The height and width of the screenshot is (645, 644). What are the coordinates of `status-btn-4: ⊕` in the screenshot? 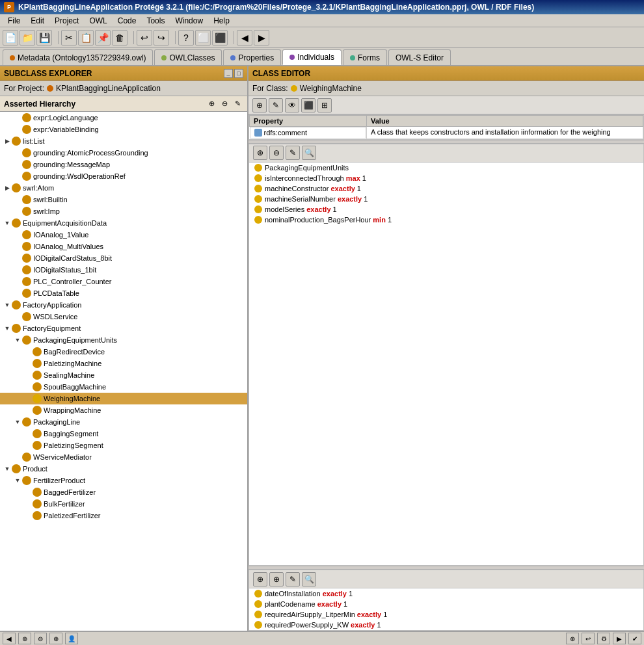 It's located at (56, 638).